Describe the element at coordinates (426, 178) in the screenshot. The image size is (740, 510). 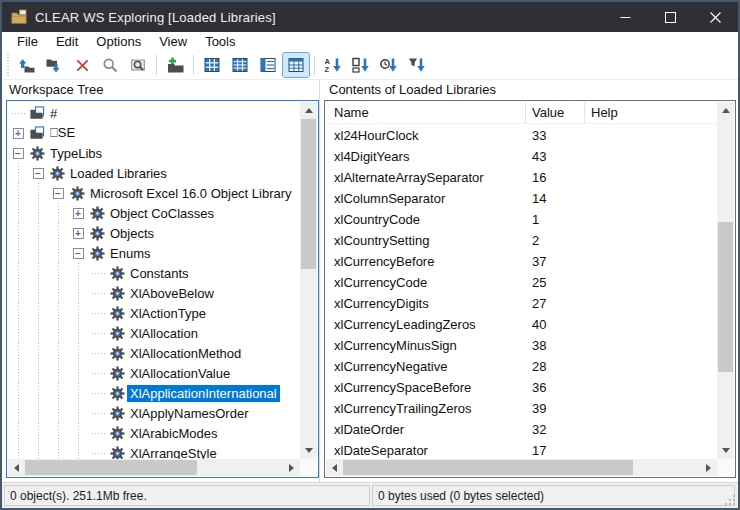
I see `cell-name: xlAlternateArraySeparator` at that location.